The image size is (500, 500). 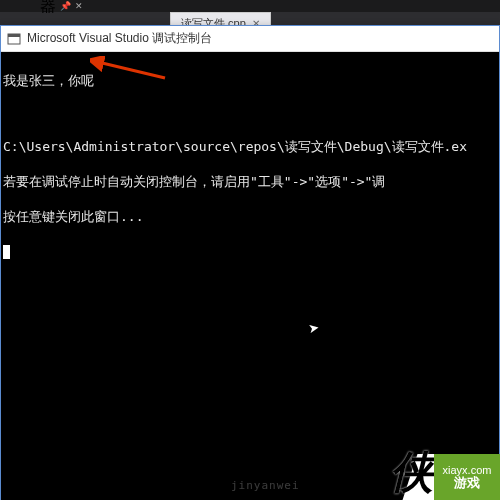 What do you see at coordinates (250, 182) in the screenshot?
I see `output-line: 若要在调试停止时自动关闭控制台，请启用"工具"->"选项"->"调` at bounding box center [250, 182].